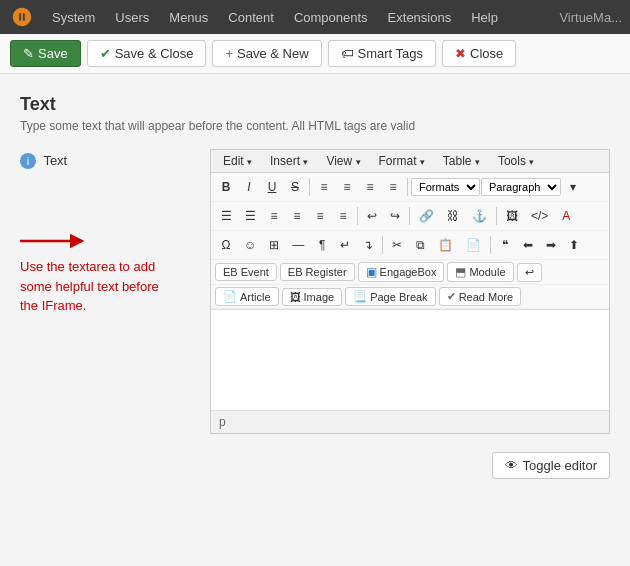  Describe the element at coordinates (410, 188) in the screenshot. I see `toolbar-row-1: B I U S ≡ ≡ ≡ ≡ Formats Paragraph` at that location.